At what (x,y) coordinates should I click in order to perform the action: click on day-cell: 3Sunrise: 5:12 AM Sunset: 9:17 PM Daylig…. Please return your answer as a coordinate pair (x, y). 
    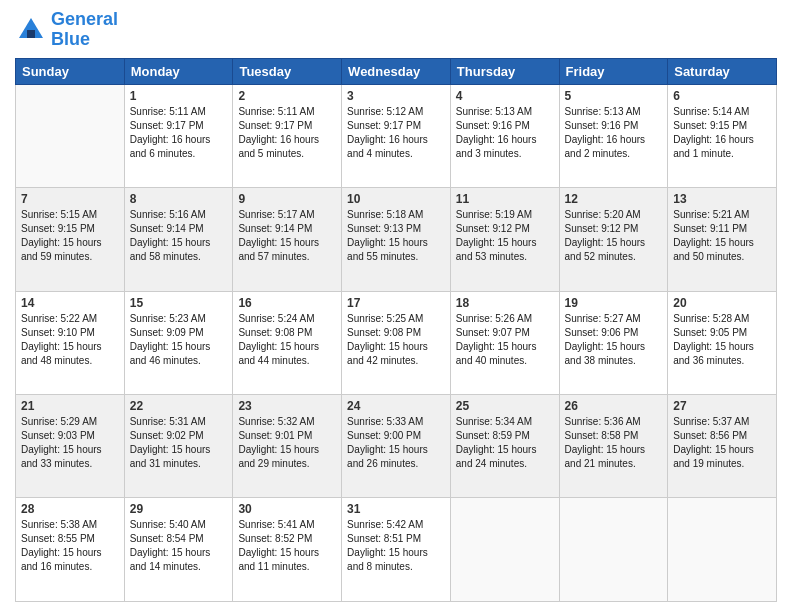
    Looking at the image, I should click on (396, 136).